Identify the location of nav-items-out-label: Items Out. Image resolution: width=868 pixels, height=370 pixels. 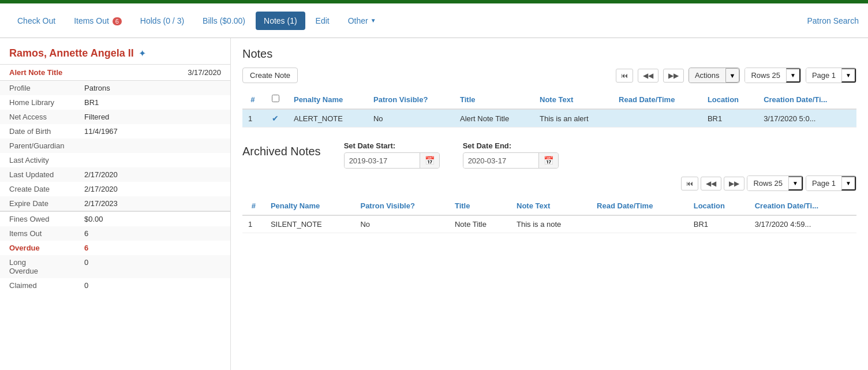
(92, 21).